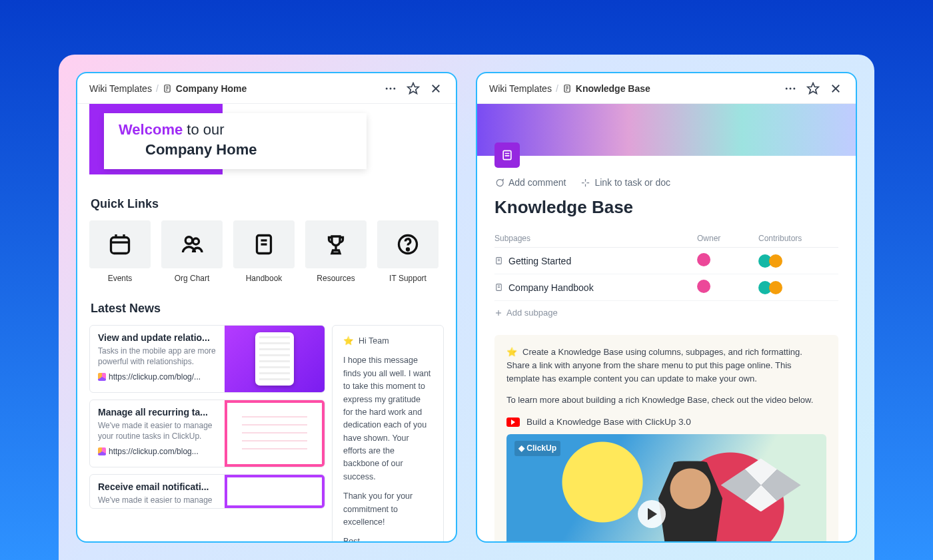 The image size is (933, 560). I want to click on banner-line-2: Company Home, so click(249, 150).